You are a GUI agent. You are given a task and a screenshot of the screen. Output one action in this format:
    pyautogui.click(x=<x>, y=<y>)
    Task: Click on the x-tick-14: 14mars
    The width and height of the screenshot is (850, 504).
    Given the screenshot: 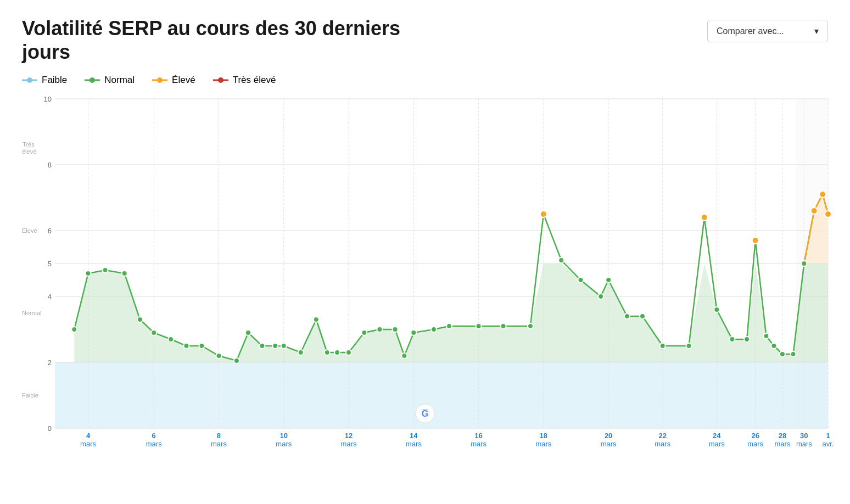 What is the action you would take?
    pyautogui.click(x=414, y=438)
    